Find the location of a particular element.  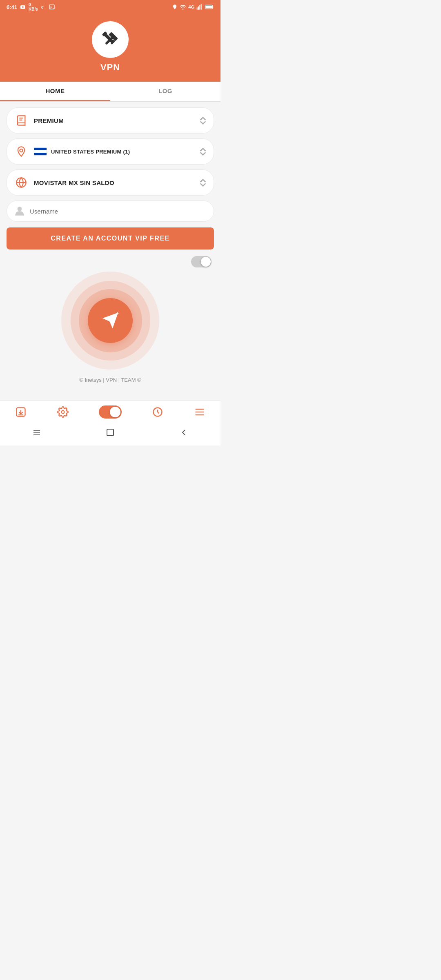

nav-recents-button is located at coordinates (37, 433).